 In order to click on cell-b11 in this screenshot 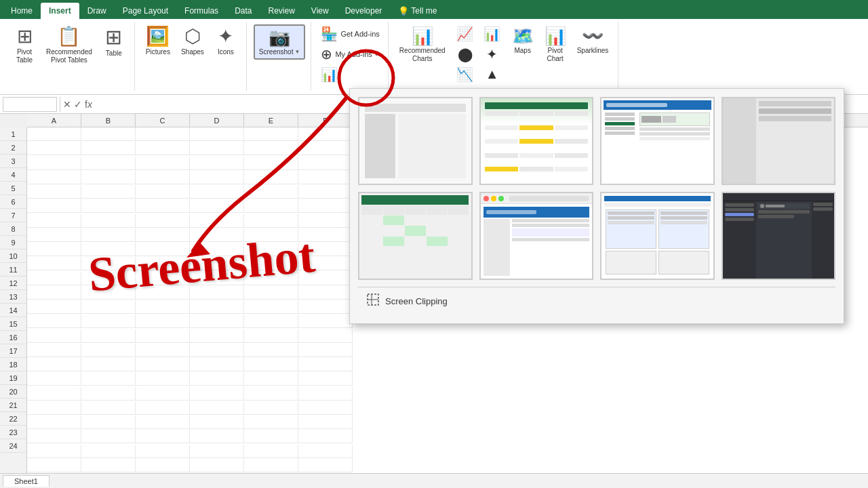, I will do `click(108, 279)`.